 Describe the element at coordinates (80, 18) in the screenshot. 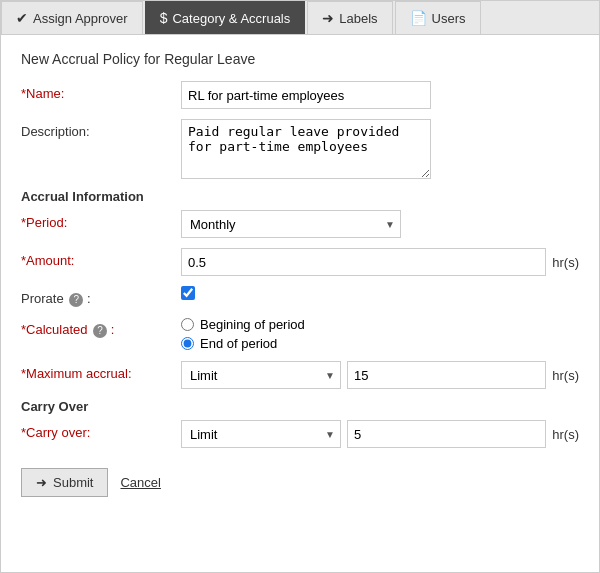

I see `tab-assign-approver-label: Assign Approver` at that location.